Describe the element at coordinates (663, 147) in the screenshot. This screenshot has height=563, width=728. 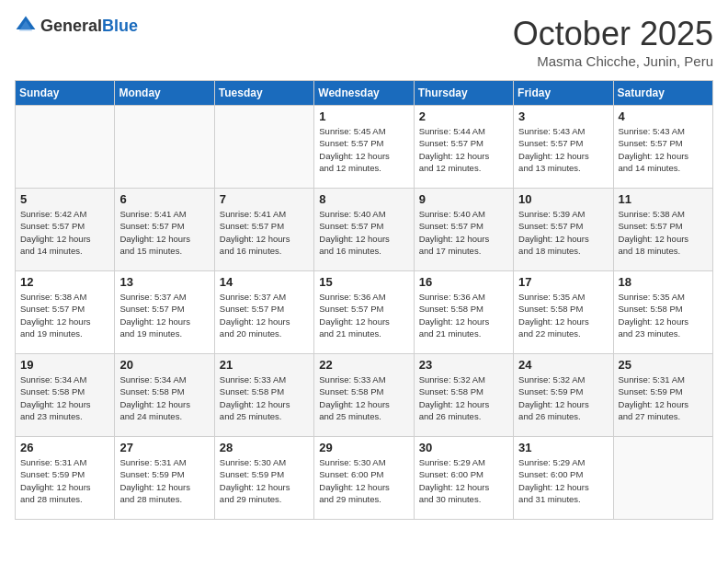
I see `calendar-cell: 4Sunrise: 5:43 AM Sunset: 5:57 PM Daylig…` at that location.